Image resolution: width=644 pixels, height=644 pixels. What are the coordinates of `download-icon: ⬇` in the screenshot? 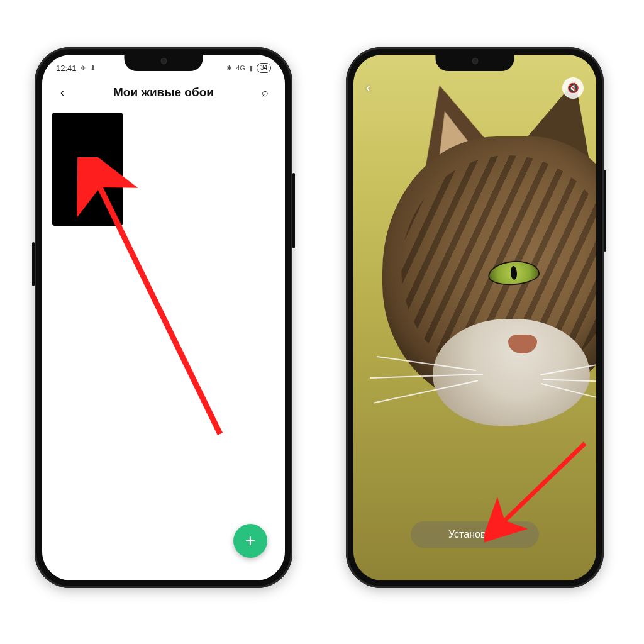 It's located at (93, 68).